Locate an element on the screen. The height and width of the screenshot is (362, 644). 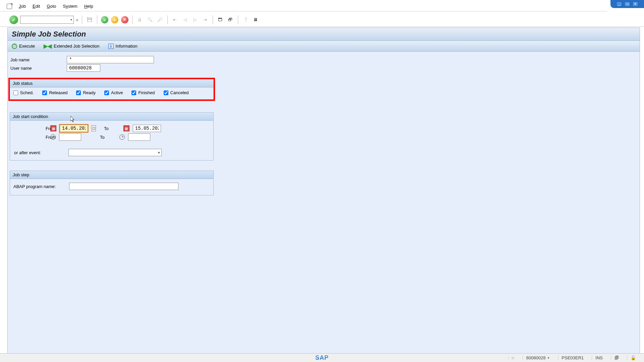
clock-to-icon is located at coordinates (122, 137).